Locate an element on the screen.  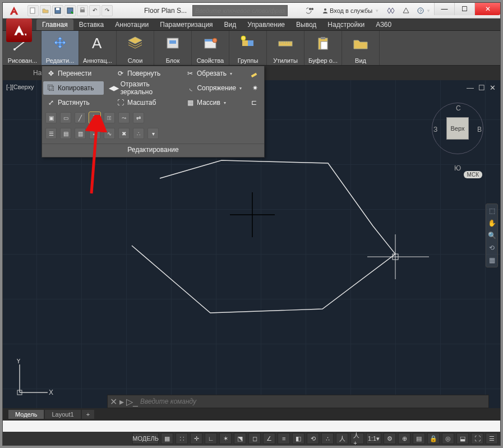
nav-showmotion-icon: ▦ is located at coordinates (492, 260).